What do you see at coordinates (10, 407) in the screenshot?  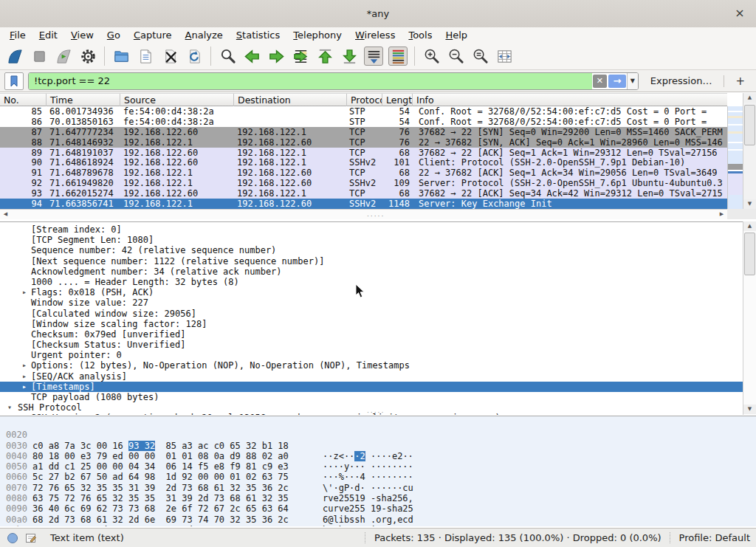 I see `expander-icon: ▾` at bounding box center [10, 407].